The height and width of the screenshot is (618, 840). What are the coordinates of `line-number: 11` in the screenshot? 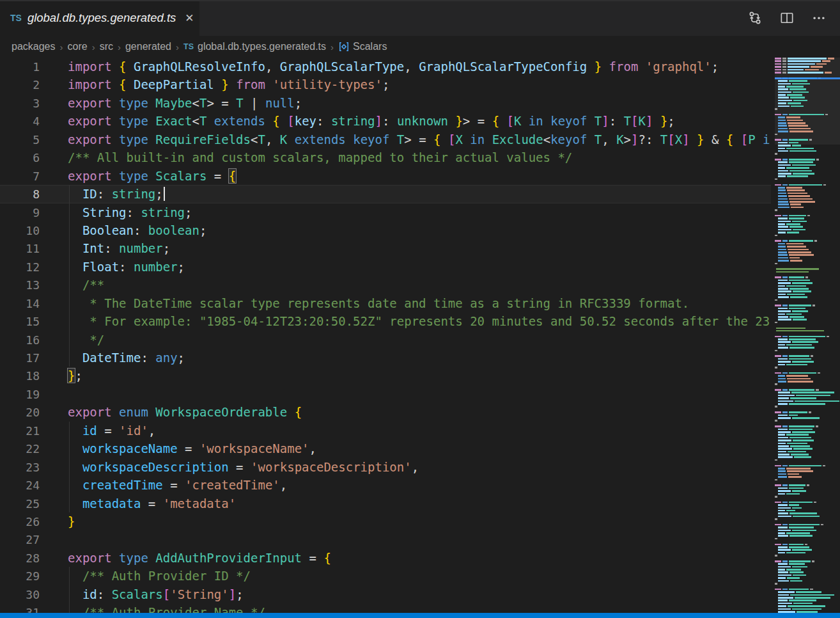 It's located at (20, 249).